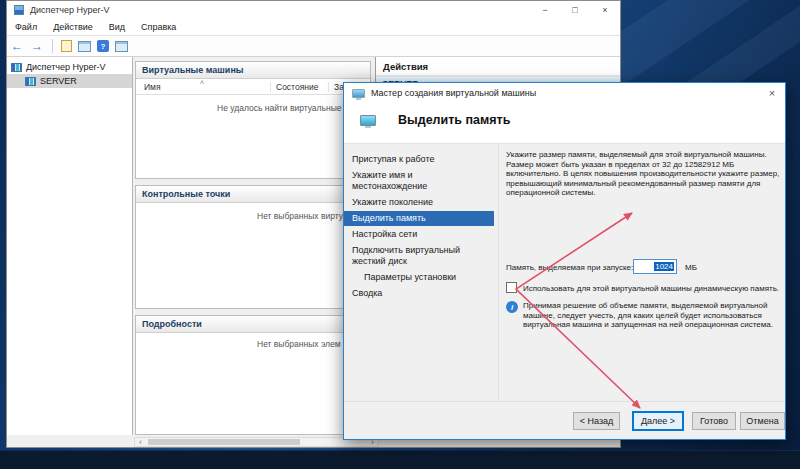 The height and width of the screenshot is (469, 800). I want to click on actions-title: Действия, so click(498, 66).